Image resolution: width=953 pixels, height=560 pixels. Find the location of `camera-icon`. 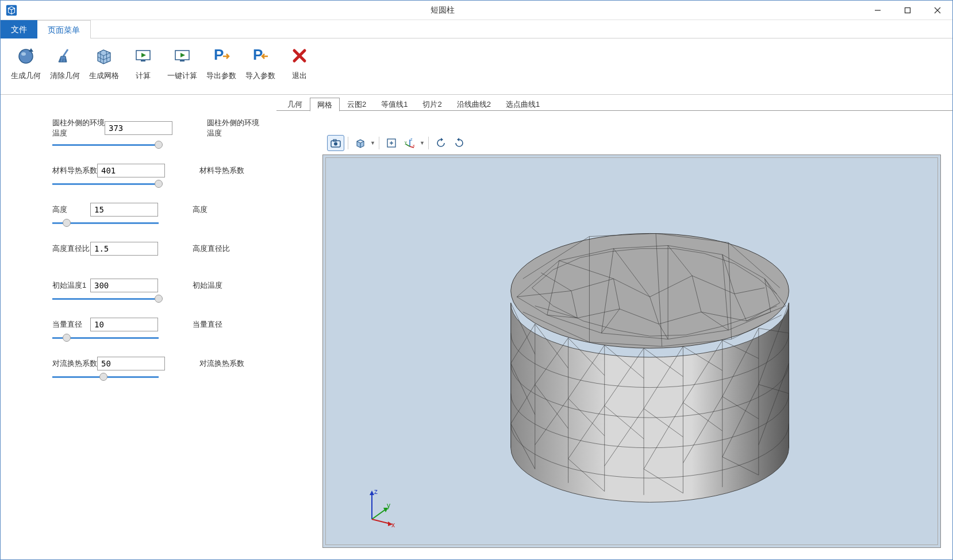

camera-icon is located at coordinates (336, 143).